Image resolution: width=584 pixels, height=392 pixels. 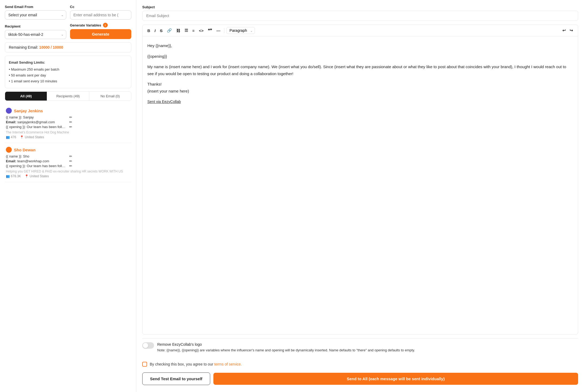 What do you see at coordinates (68, 137) in the screenshot?
I see `sanjay-meta: 👥 476 📍 United States` at bounding box center [68, 137].